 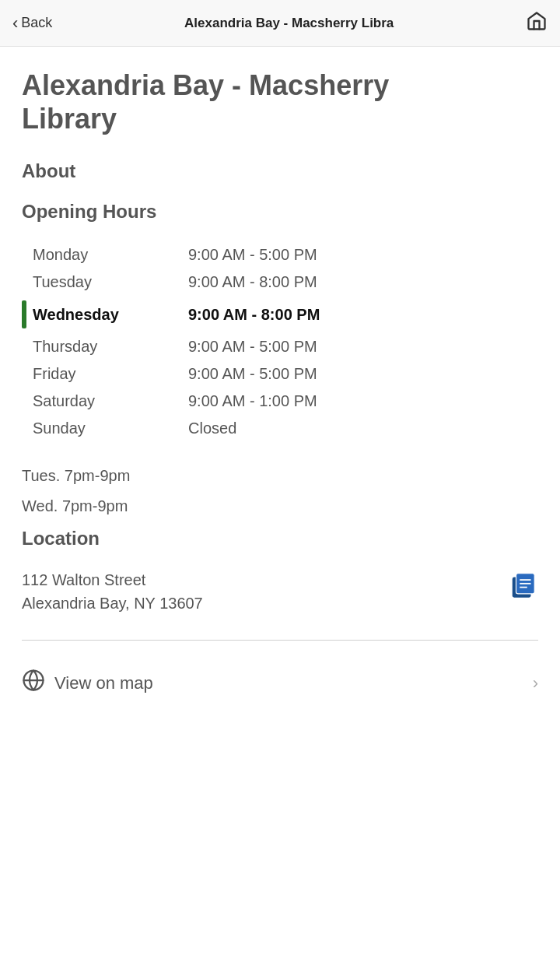 What do you see at coordinates (254, 314) in the screenshot?
I see `hours-wednesday: 9:00 AM - 8:00 PM` at bounding box center [254, 314].